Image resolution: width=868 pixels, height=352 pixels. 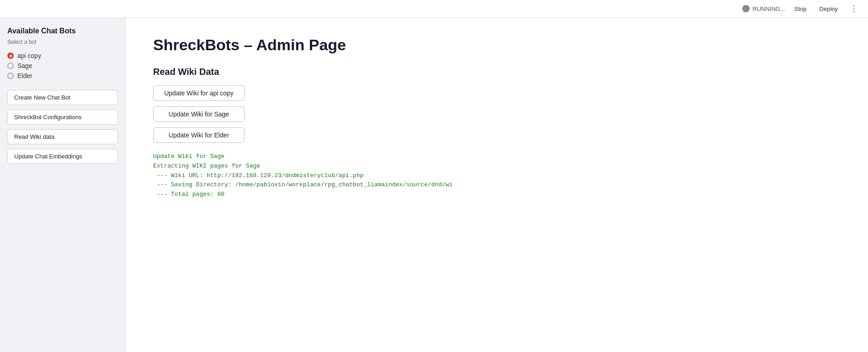 I want to click on sidebar-nav-embeddings-button: Update Chat Embeddings, so click(x=63, y=156).